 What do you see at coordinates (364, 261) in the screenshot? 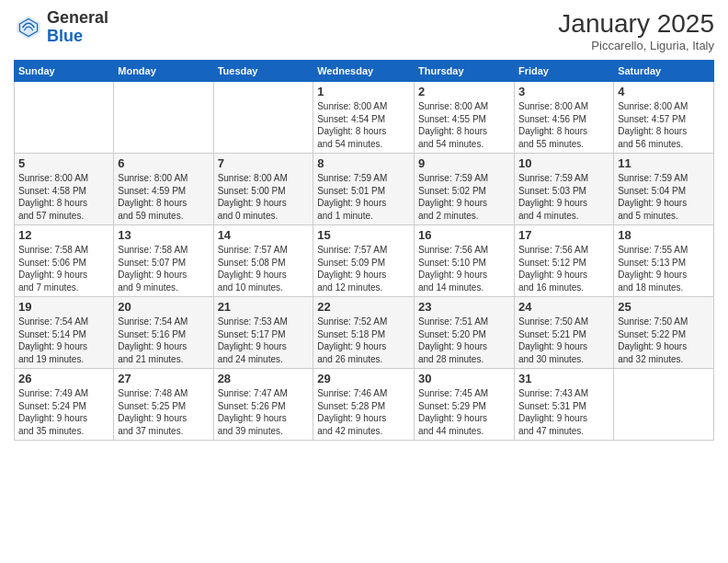
I see `calendar-cell: 15Sunrise: 7:57 AM Sunset: 5:09 PM Dayli…` at bounding box center [364, 261].